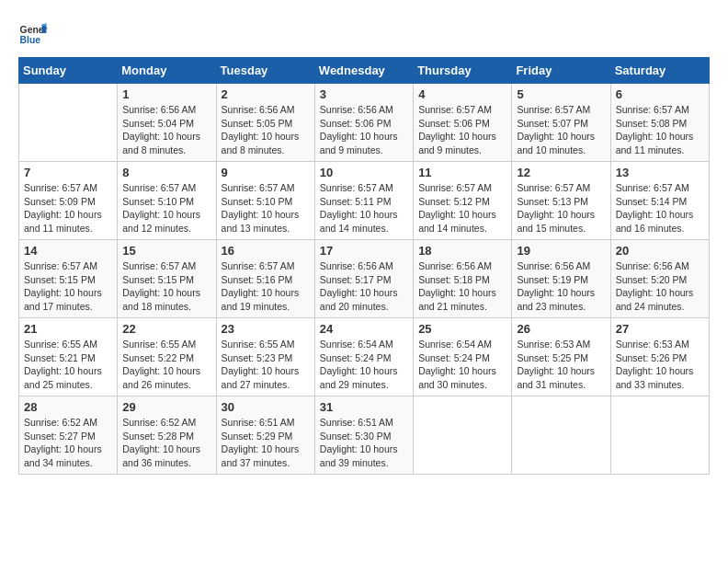  I want to click on calendar-cell: 11Sunrise: 6:57 AM Sunset: 5:12 PM Dayli…, so click(463, 201).